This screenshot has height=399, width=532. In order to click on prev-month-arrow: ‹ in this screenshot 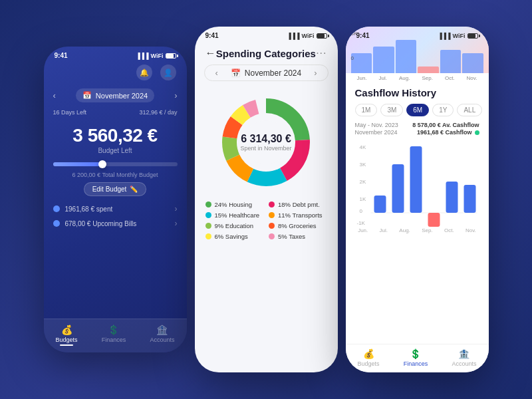, I will do `click(55, 96)`.